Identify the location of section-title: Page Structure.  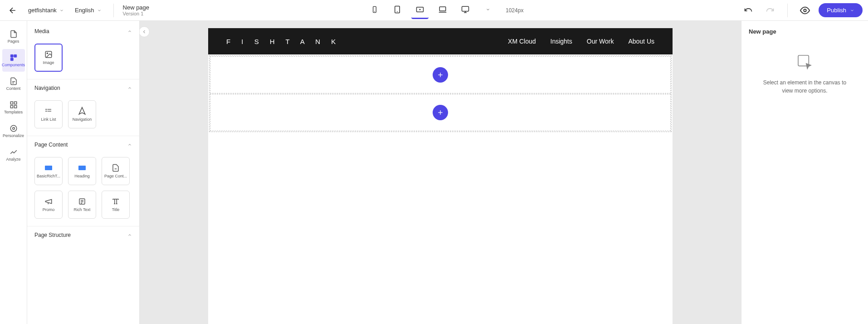
(53, 235).